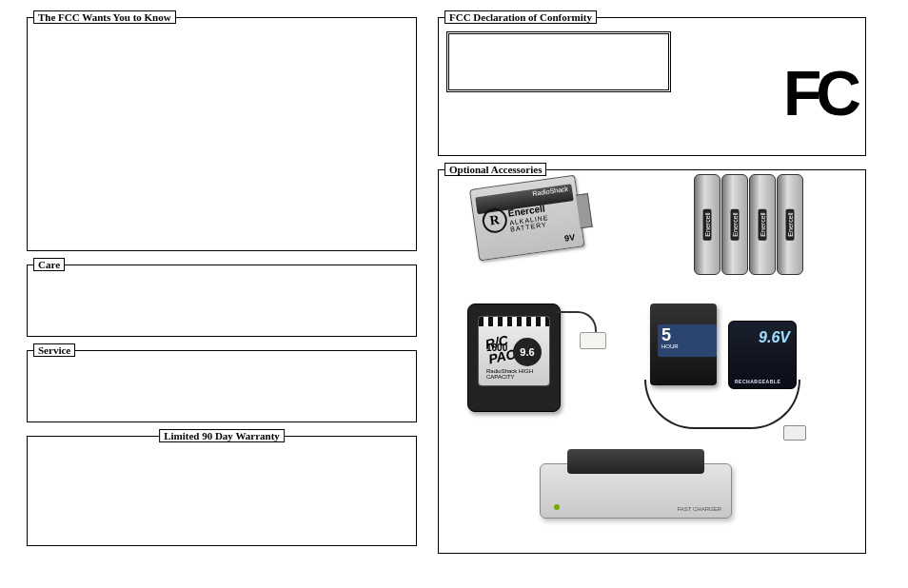 This screenshot has width=908, height=588. What do you see at coordinates (559, 62) in the screenshot?
I see `fcc-declaration-inner-frame` at bounding box center [559, 62].